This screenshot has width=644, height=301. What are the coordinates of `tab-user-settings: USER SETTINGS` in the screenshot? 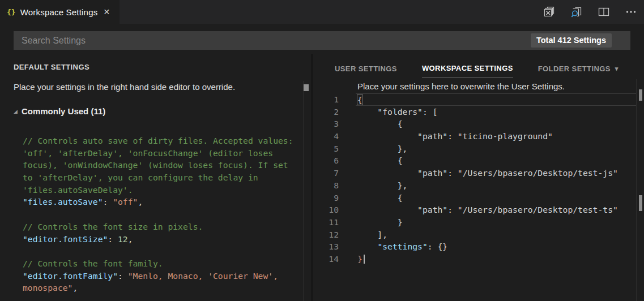 It's located at (366, 71).